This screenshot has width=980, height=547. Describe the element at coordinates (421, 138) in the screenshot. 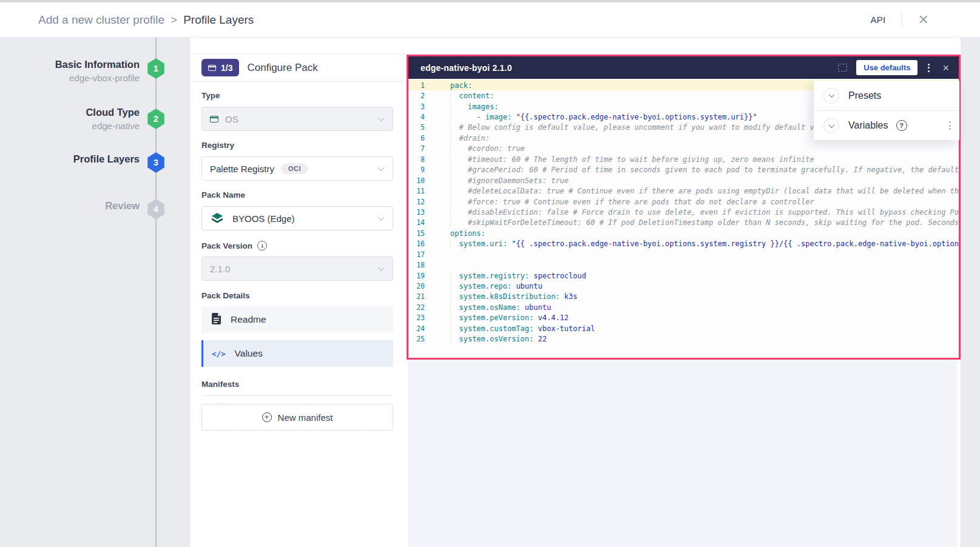

I see `line-number: 6` at that location.